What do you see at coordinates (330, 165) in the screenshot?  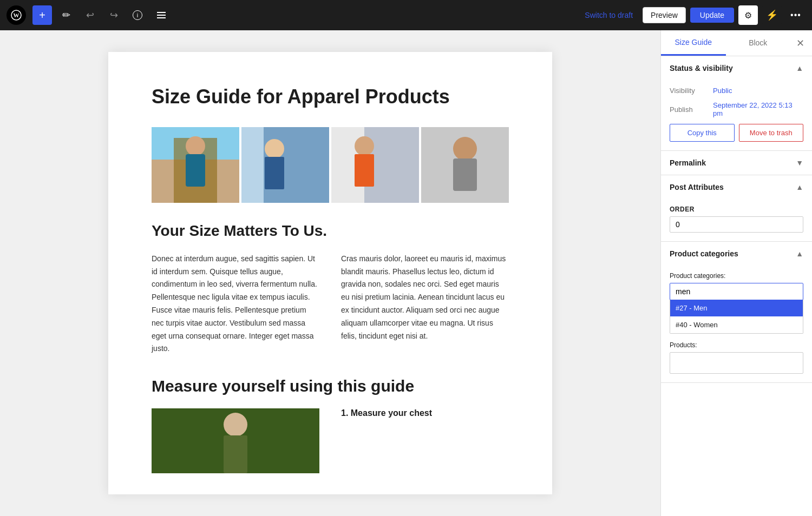 I see `image-gallery` at bounding box center [330, 165].